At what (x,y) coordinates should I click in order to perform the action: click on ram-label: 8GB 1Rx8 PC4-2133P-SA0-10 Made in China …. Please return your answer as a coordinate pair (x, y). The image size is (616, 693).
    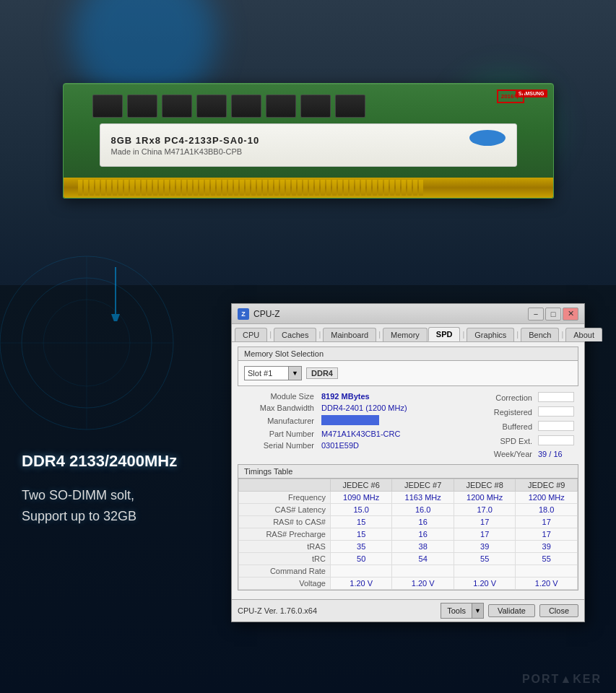
    Looking at the image, I should click on (308, 145).